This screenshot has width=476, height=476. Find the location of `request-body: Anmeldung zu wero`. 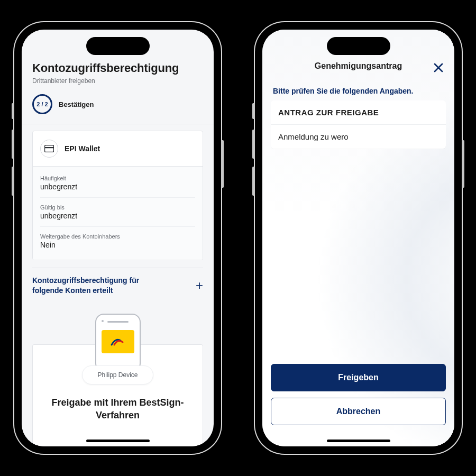

request-body: Anmeldung zu wero is located at coordinates (359, 136).